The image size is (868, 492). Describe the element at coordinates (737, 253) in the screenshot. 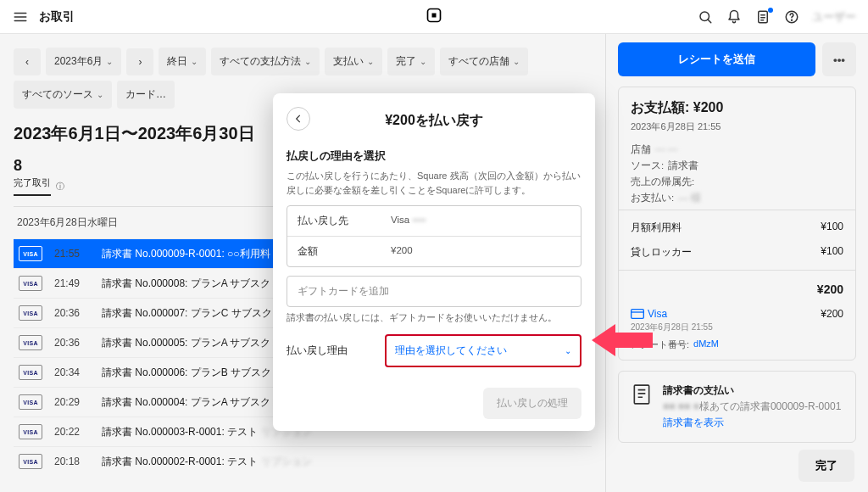

I see `line-item: 貸しロッカー¥100` at that location.